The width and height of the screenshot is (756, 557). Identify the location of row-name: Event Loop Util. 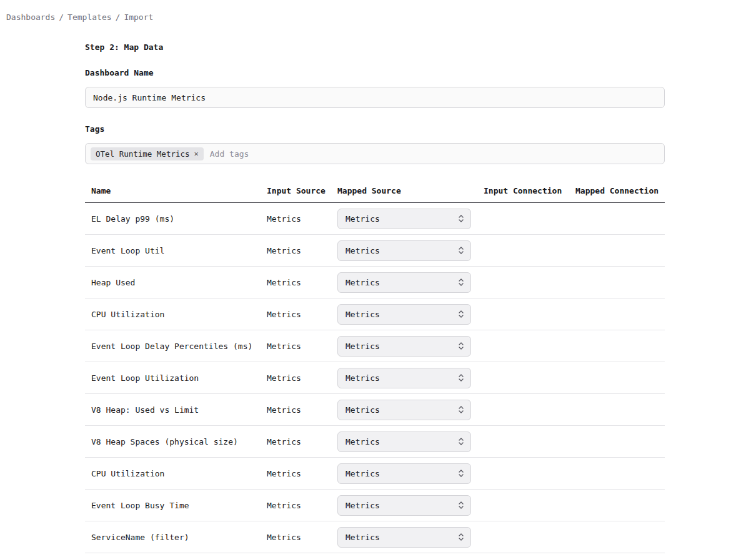
(179, 251).